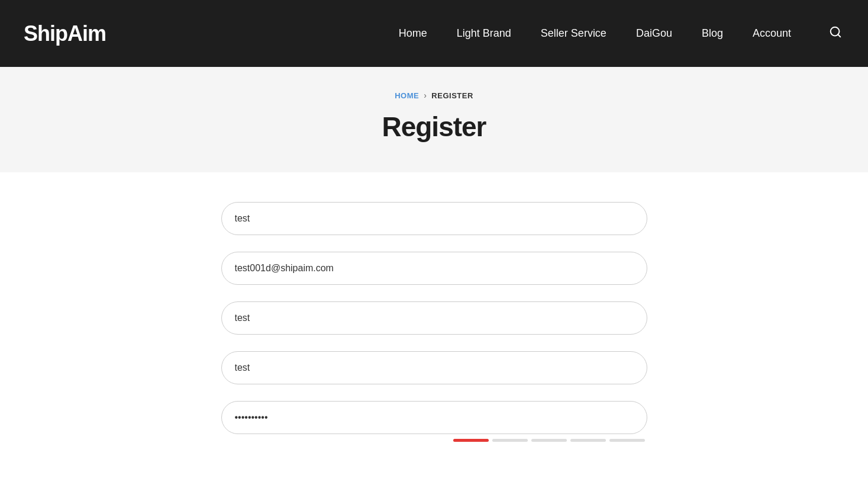  What do you see at coordinates (434, 418) in the screenshot?
I see `password-input` at bounding box center [434, 418].